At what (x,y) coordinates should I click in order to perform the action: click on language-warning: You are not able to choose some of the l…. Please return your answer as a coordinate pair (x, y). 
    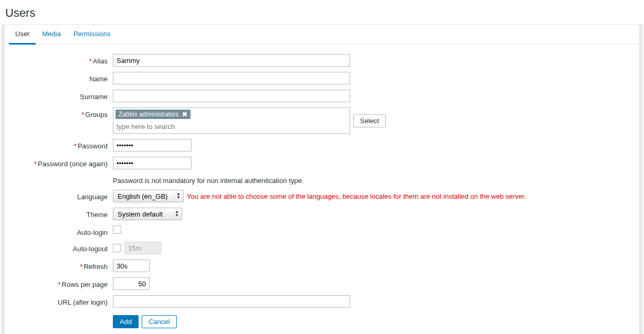
    Looking at the image, I should click on (356, 196).